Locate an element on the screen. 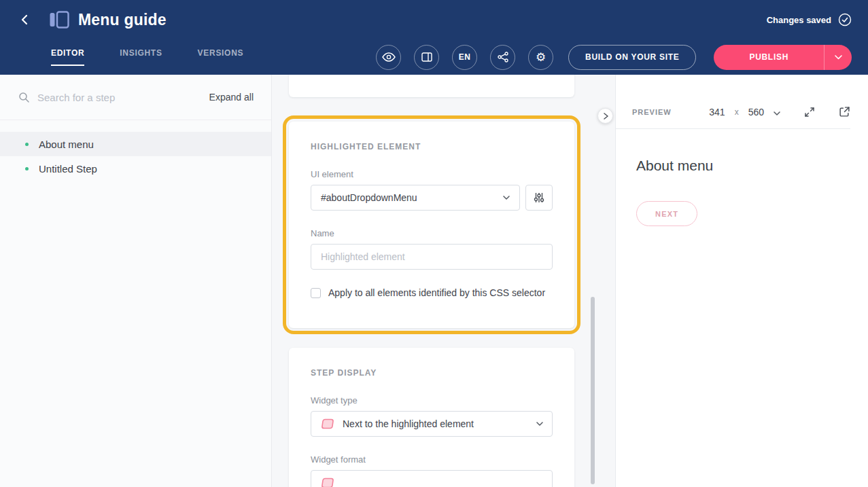 This screenshot has width=868, height=487. step-display-section-title: STEP DISPLAY is located at coordinates (432, 373).